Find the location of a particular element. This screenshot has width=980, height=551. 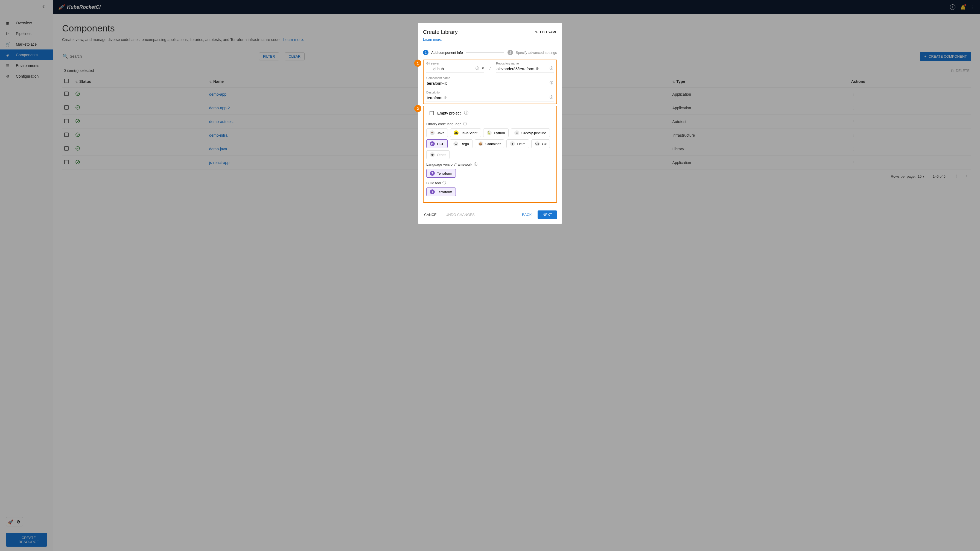

chip-label: HCL is located at coordinates (441, 144).